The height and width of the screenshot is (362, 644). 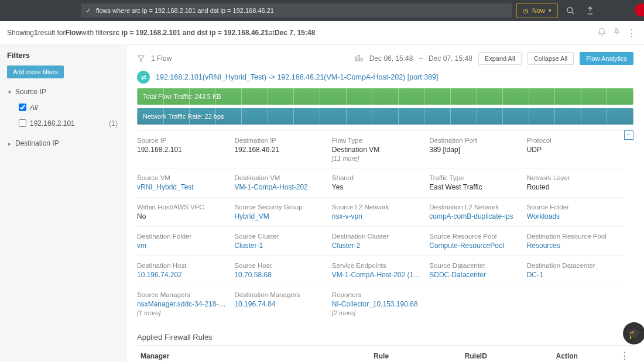 What do you see at coordinates (474, 275) in the screenshot?
I see `property-value: SDDC-Datacenter` at bounding box center [474, 275].